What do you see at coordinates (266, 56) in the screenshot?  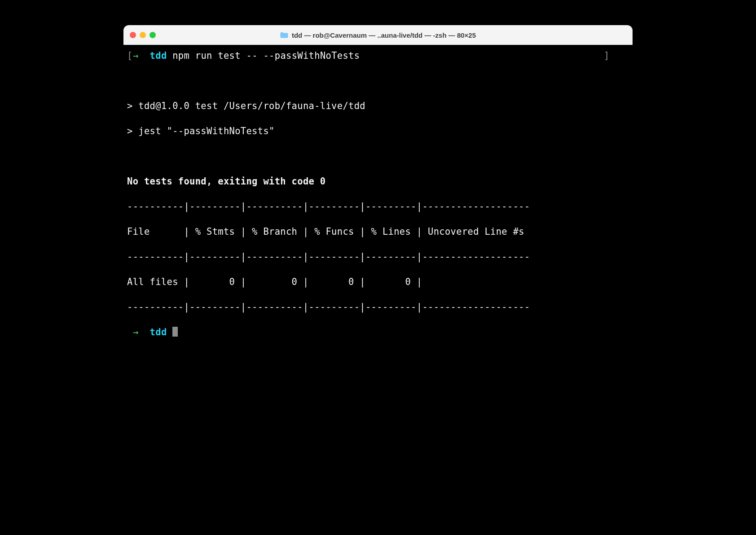 I see `prompt-command: npm run test -- --passWithNoTests` at bounding box center [266, 56].